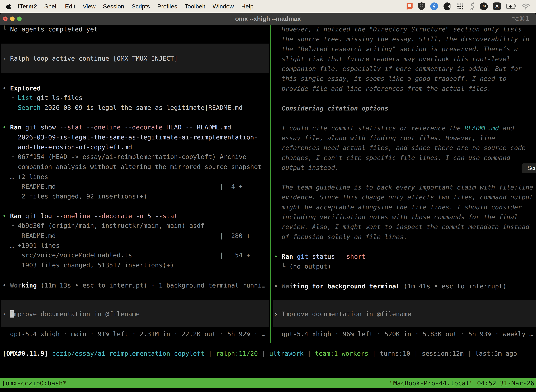 The width and height of the screenshot is (536, 392). What do you see at coordinates (447, 6) in the screenshot?
I see `record-circle-icon` at bounding box center [447, 6].